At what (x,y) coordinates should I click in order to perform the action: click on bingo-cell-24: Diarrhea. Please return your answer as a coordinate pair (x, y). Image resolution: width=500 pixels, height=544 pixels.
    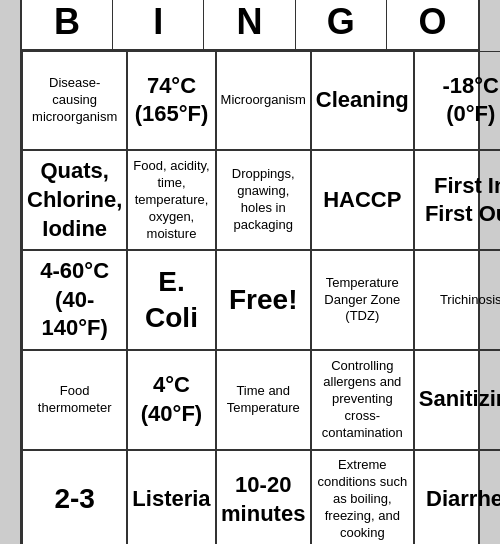
    Looking at the image, I should click on (457, 497).